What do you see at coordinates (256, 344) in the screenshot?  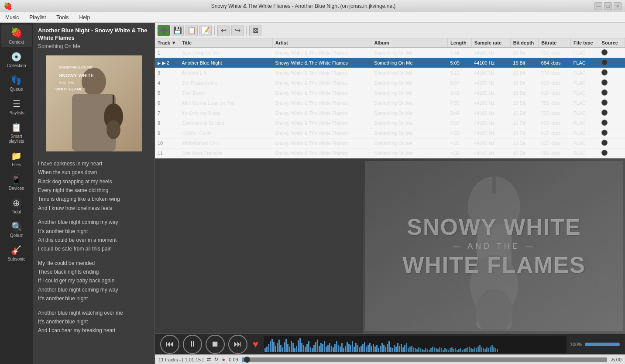 I see `favorite-button: ♥` at bounding box center [256, 344].